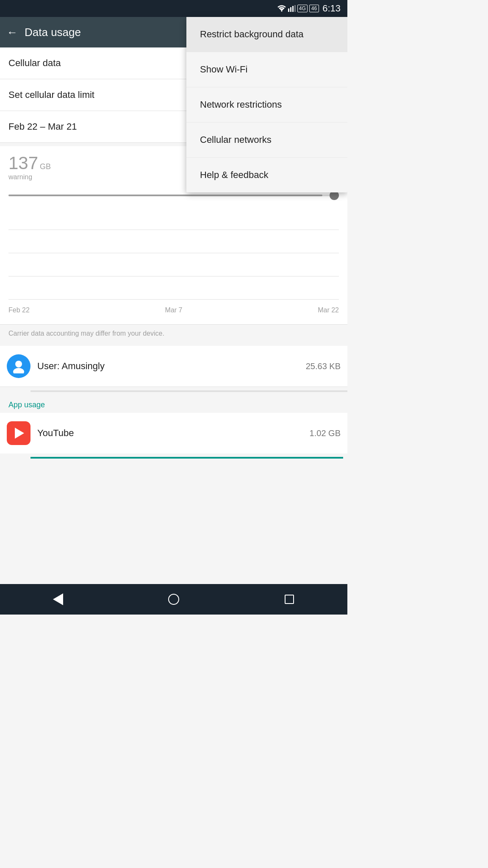 Image resolution: width=488 pixels, height=868 pixels. What do you see at coordinates (323, 366) in the screenshot?
I see `user-data-usage: 25.63 KB` at bounding box center [323, 366].